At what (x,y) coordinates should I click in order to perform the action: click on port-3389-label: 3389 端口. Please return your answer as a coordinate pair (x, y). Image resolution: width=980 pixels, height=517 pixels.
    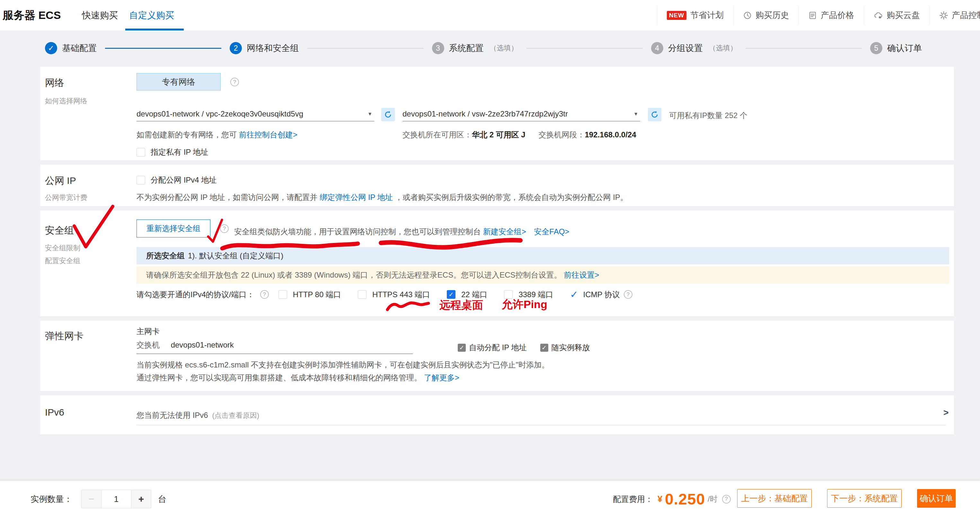
    Looking at the image, I should click on (536, 294).